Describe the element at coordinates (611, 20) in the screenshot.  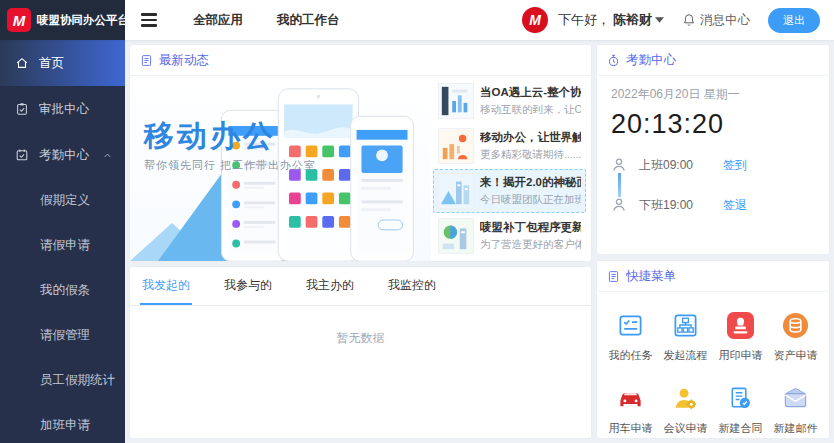
I see `user-greeting: 下午好，陈裕财` at that location.